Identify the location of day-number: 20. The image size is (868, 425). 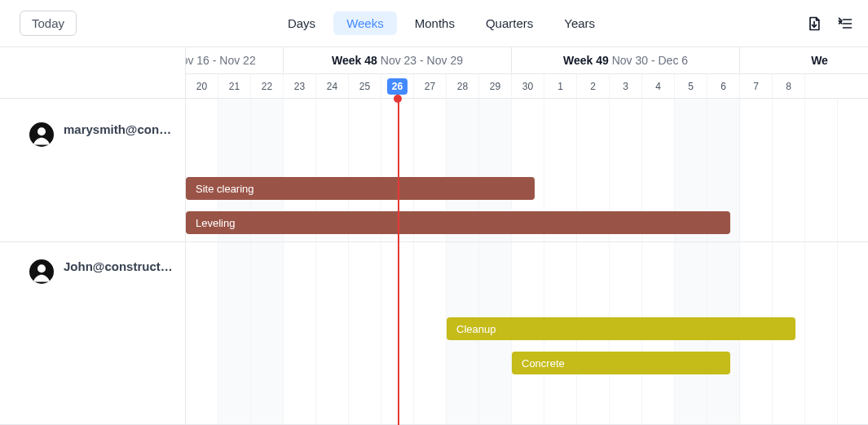
(202, 86).